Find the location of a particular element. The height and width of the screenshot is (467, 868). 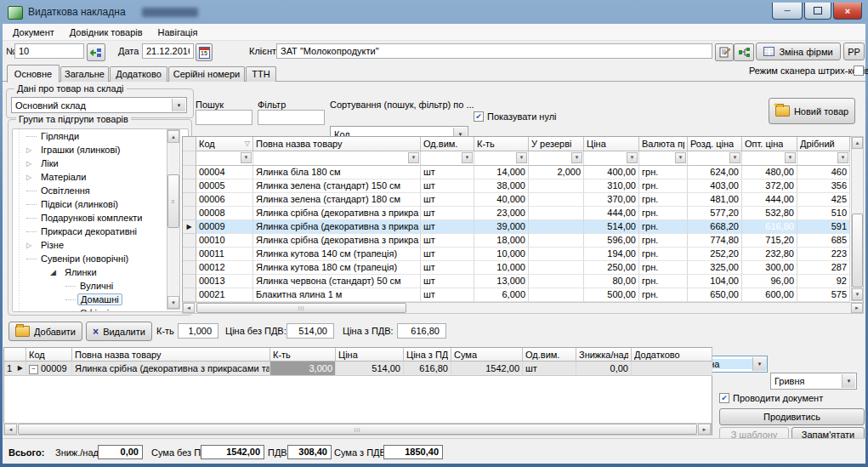

table-row: 00004Ялинка біла 180 смшт14,0002,000400,… is located at coordinates (517, 173).